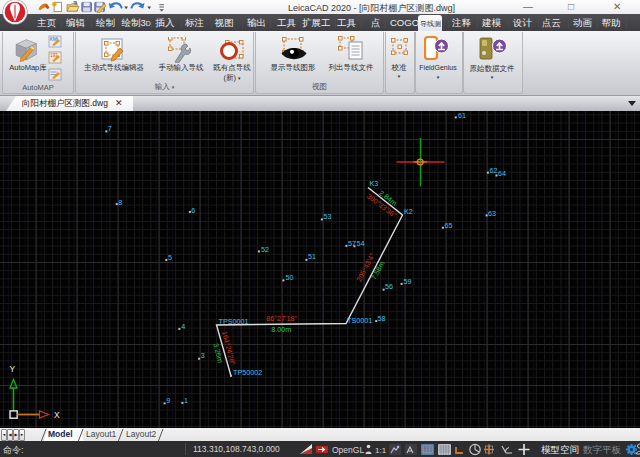 The width and height of the screenshot is (640, 457). Describe the element at coordinates (502, 174) in the screenshot. I see `svg-text: 64` at that location.